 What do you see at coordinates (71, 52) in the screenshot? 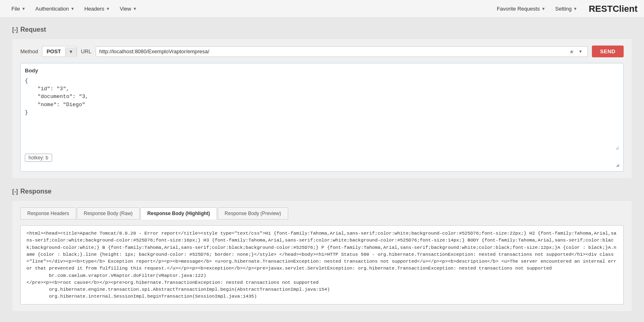
I see `method-dropdown-icon: ▼` at bounding box center [71, 52].